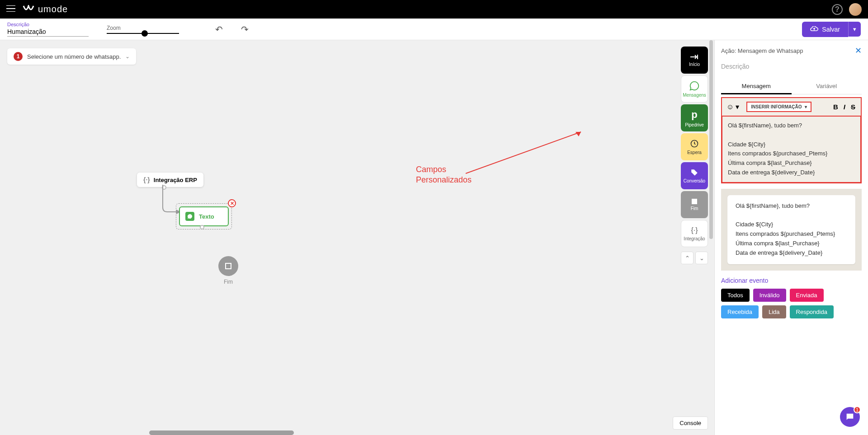 The width and height of the screenshot is (868, 435). I want to click on delete-node-icon: ✕, so click(232, 203).